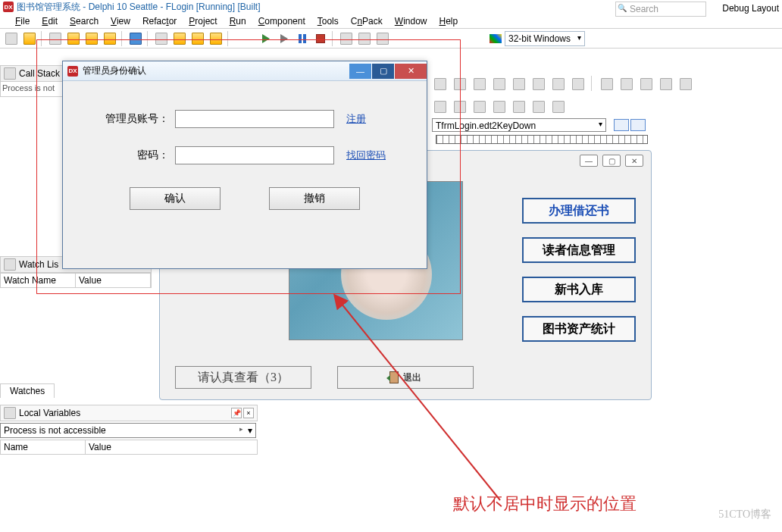  I want to click on register-link: 注册, so click(356, 119).